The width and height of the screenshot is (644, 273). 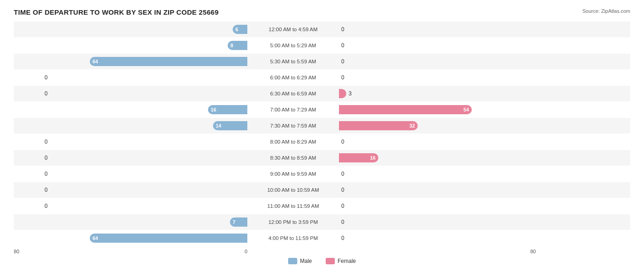 What do you see at coordinates (533, 251) in the screenshot?
I see `axis-right-max: 80` at bounding box center [533, 251].